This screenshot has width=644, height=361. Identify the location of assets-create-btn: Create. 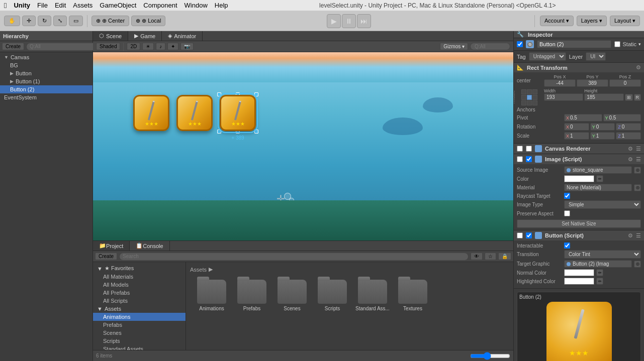
(106, 256).